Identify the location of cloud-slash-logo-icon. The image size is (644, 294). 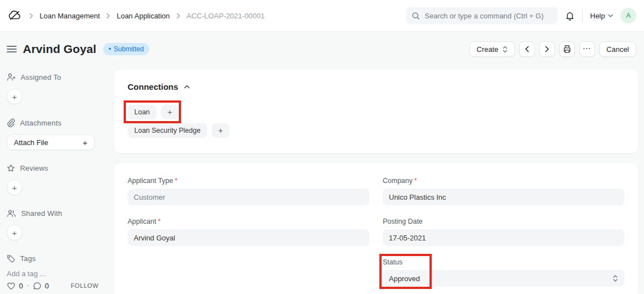
(15, 16).